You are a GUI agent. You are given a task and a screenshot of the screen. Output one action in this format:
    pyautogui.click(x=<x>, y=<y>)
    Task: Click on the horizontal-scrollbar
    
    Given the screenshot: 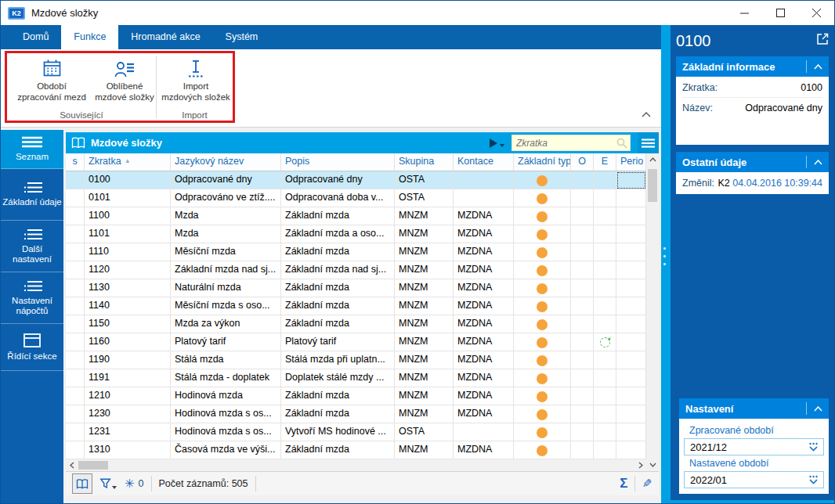 What is the action you would take?
    pyautogui.click(x=356, y=465)
    